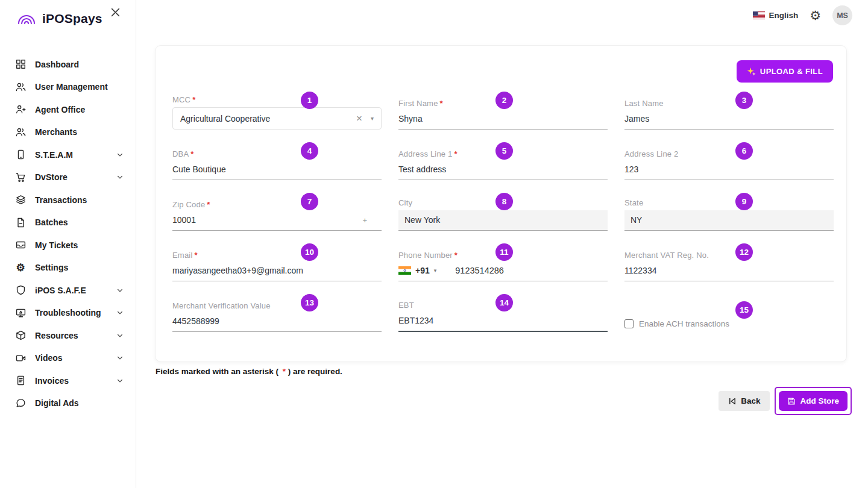 This screenshot has width=868, height=488. What do you see at coordinates (68, 268) in the screenshot?
I see `sidebar-item-settings: ⚙Settings` at bounding box center [68, 268].